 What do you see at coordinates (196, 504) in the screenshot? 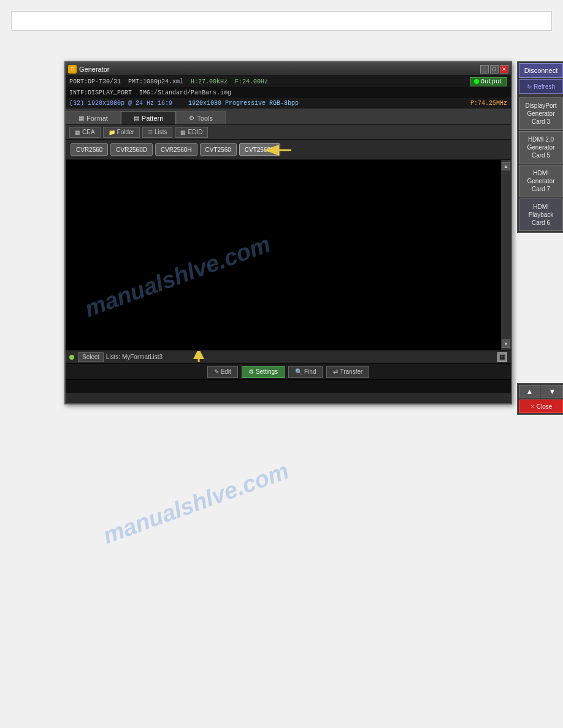
I see `watermark-2: manualshlve.com` at bounding box center [196, 504].